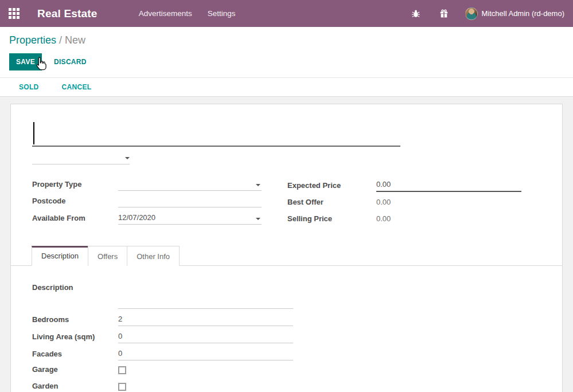 The height and width of the screenshot is (392, 573). What do you see at coordinates (163, 337) in the screenshot?
I see `field-living-area: Living Area (sqm) 0` at bounding box center [163, 337].